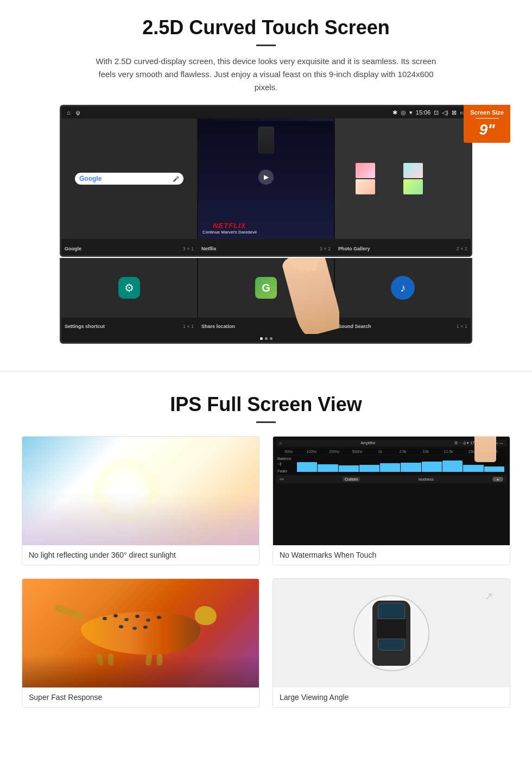 The image size is (532, 757). What do you see at coordinates (105, 619) in the screenshot?
I see `cheetah-spots` at bounding box center [105, 619].